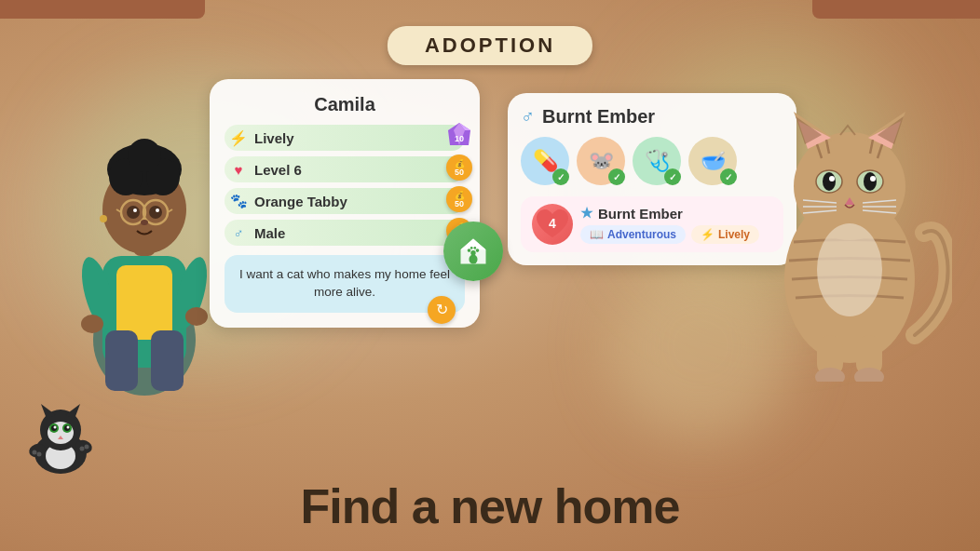 This screenshot has width=980, height=551. I want to click on cat-illustration, so click(850, 219).